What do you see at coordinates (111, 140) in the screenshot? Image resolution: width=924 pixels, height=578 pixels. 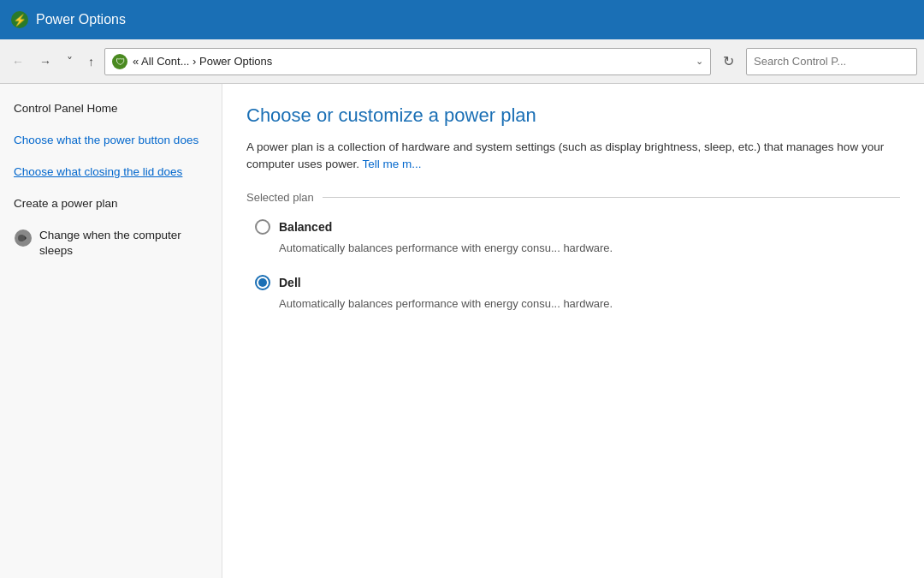 I see `sidebar-item-power-button: Choose what the power button does` at bounding box center [111, 140].